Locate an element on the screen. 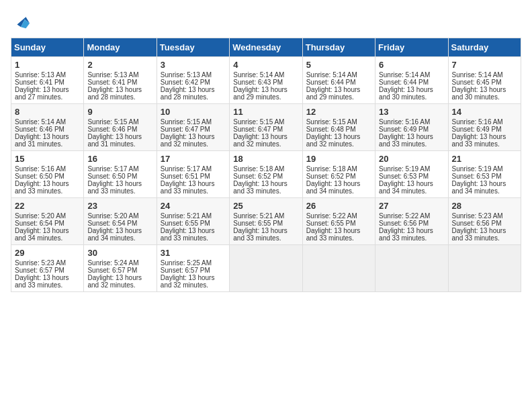  sunset-text: Sunset: 6:54 PM is located at coordinates (112, 223).